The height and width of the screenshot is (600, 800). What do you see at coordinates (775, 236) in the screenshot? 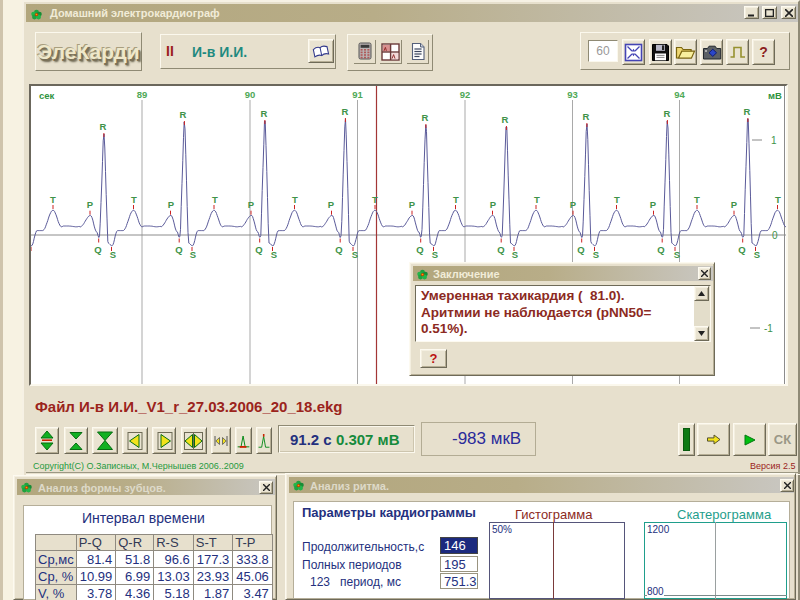
I see `svg-text: 0` at bounding box center [775, 236].